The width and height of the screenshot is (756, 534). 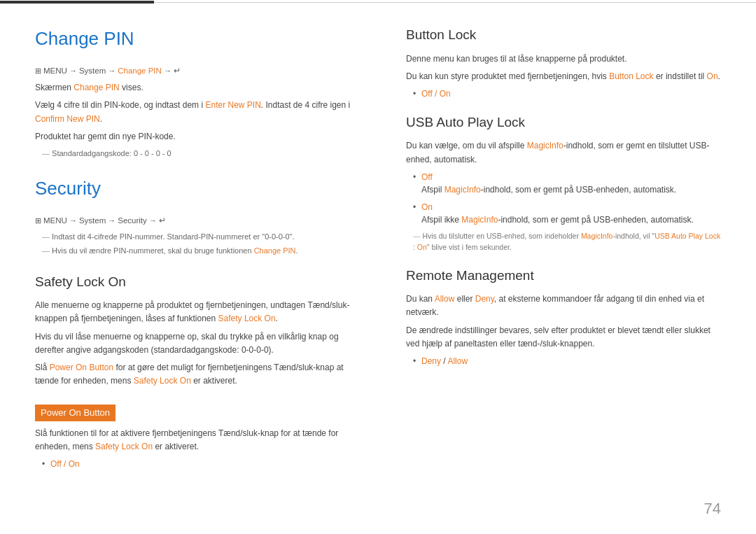 I want to click on safety-lock-para2: Hvis du vil låse menuerne og knapperne o…, so click(x=196, y=344).